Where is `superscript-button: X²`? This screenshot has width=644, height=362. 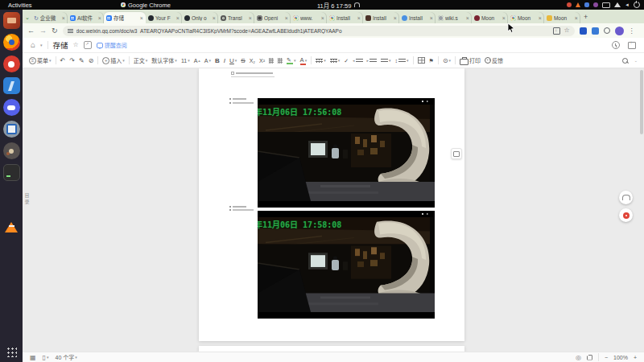 superscript-button: X² is located at coordinates (262, 61).